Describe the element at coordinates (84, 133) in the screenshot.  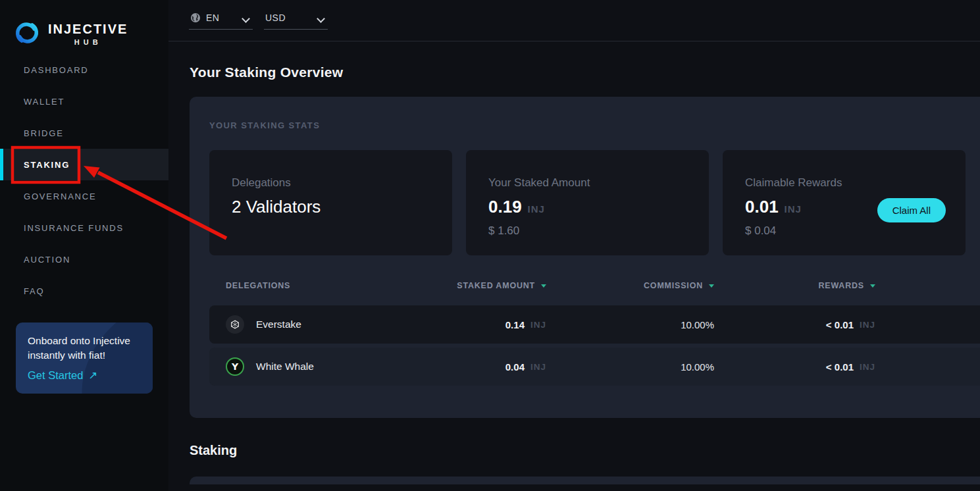
I see `sidebar-item-bridge: BRIDGE` at that location.